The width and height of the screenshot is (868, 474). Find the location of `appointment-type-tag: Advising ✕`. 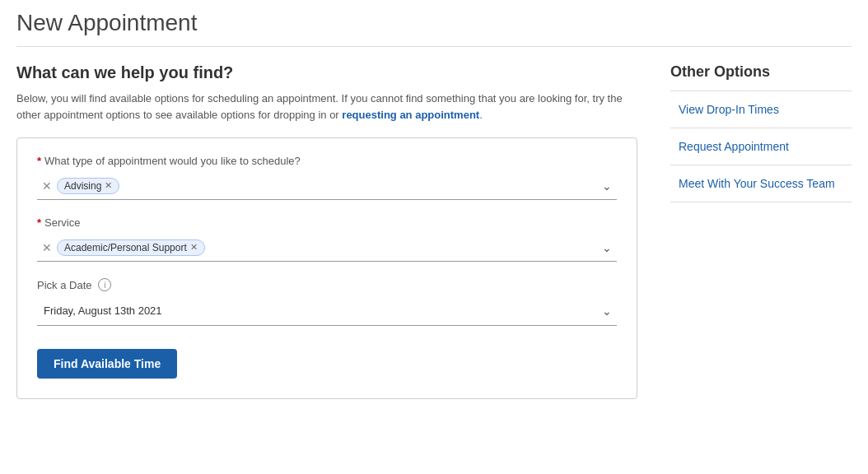

appointment-type-tag: Advising ✕ is located at coordinates (88, 186).